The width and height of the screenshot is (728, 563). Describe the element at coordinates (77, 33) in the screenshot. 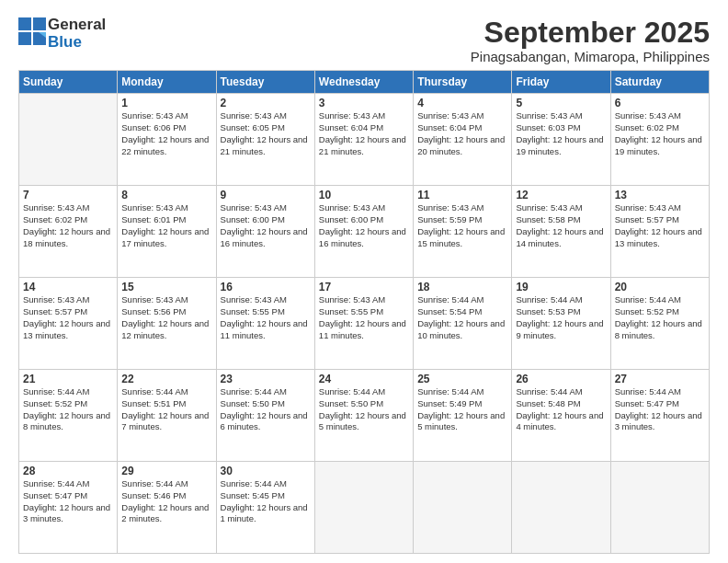

I see `logo-text: General Blue` at that location.